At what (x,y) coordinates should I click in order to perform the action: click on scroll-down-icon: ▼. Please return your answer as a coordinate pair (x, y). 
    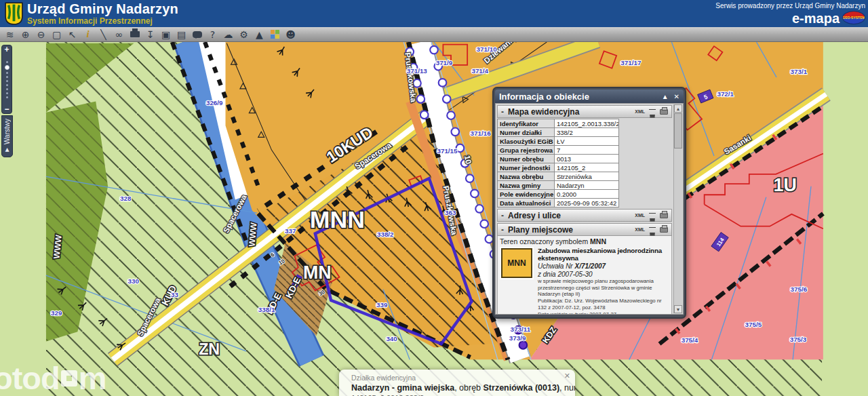
    Looking at the image, I should click on (678, 309).